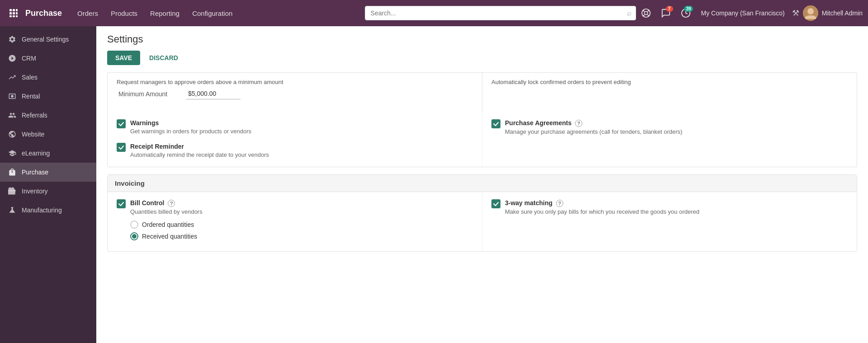 This screenshot has width=868, height=343. What do you see at coordinates (295, 221) in the screenshot?
I see `bill-control-setting: Bill Control ? Quantities billed by vend…` at bounding box center [295, 221].